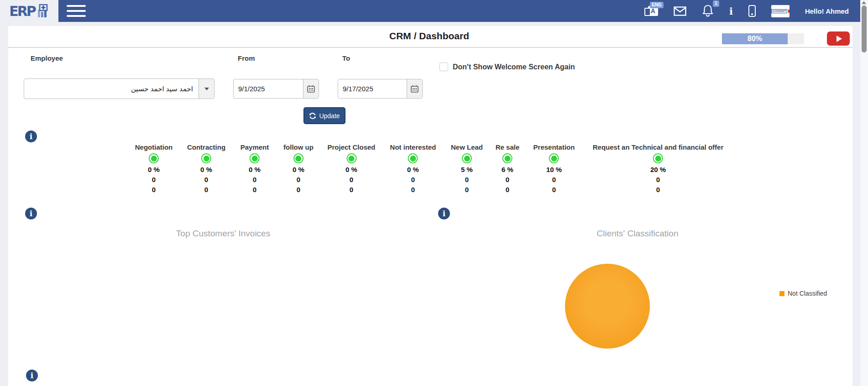  Describe the element at coordinates (207, 89) in the screenshot. I see `chevron-down-icon` at that location.